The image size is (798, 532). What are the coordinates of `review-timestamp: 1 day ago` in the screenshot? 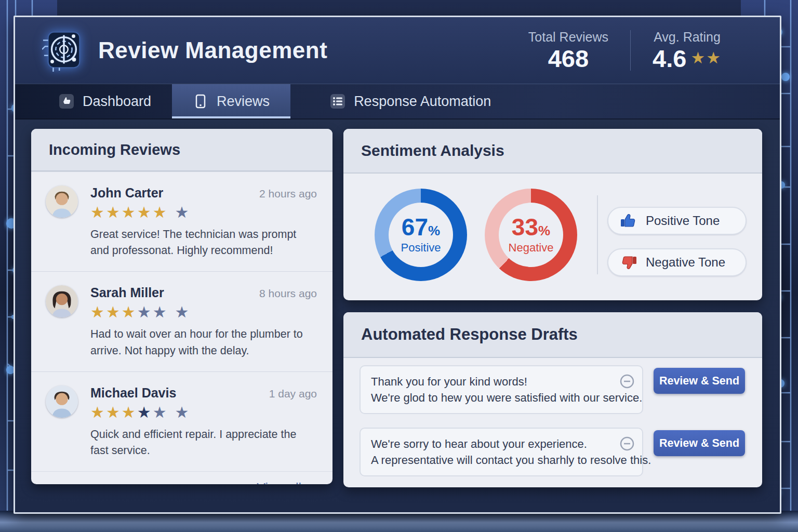 It's located at (293, 394).